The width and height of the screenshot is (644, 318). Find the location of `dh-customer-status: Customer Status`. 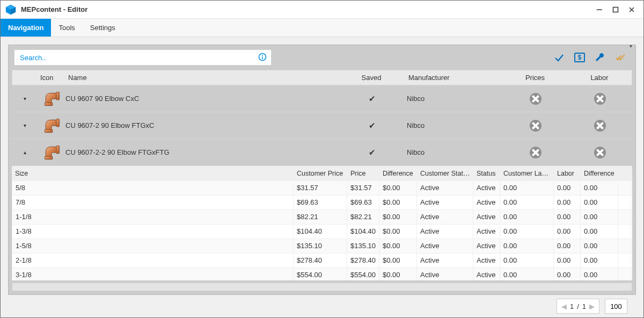

dh-customer-status: Customer Status is located at coordinates (445, 174).